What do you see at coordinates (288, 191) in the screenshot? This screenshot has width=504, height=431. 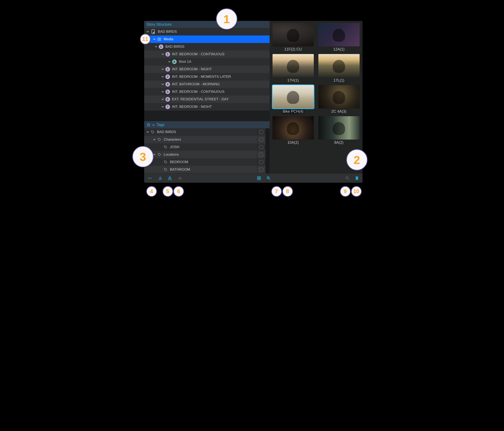 I see `callout-marker-8: 8` at bounding box center [288, 191].